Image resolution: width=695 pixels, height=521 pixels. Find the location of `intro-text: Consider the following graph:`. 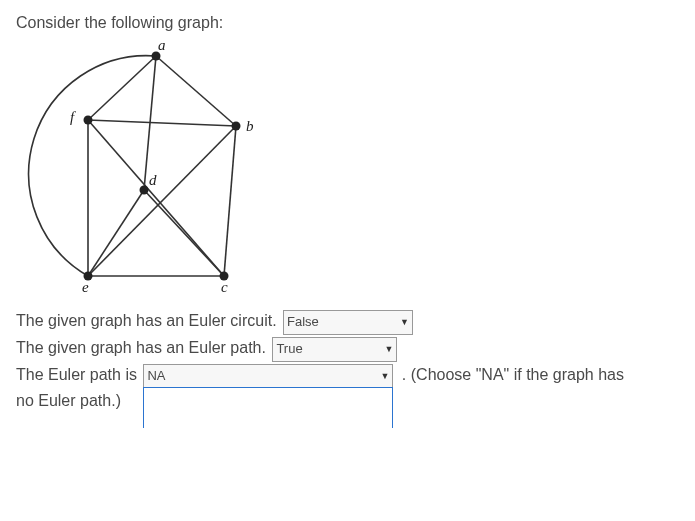

intro-text: Consider the following graph: is located at coordinates (348, 23).